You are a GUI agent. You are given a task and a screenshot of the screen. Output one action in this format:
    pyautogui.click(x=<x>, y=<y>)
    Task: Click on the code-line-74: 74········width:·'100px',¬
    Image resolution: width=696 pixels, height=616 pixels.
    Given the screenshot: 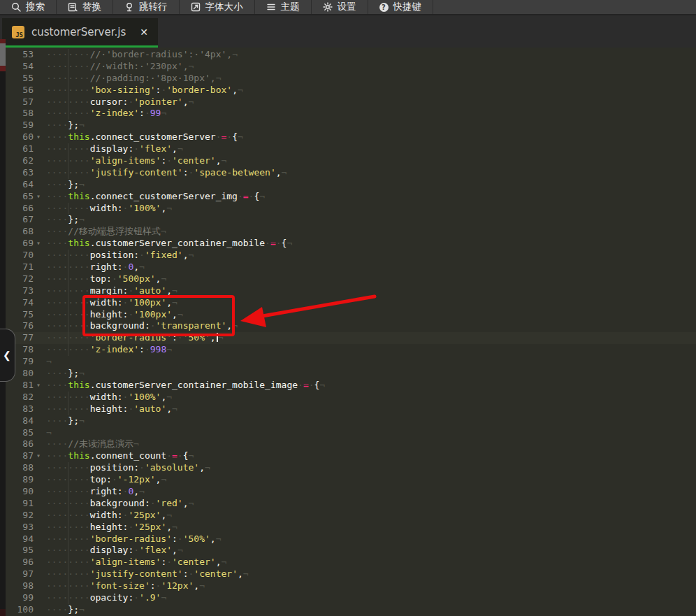 What is the action you would take?
    pyautogui.click(x=351, y=303)
    